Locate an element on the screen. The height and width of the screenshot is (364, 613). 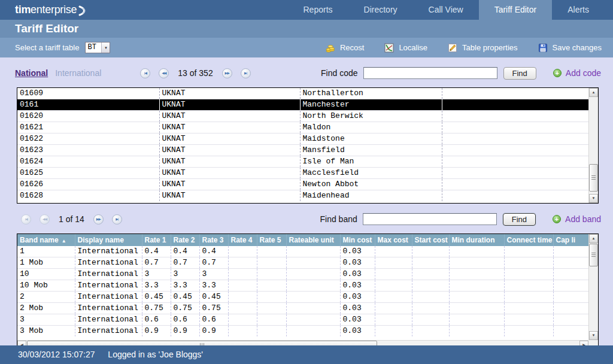
pencil-icon is located at coordinates (453, 48).